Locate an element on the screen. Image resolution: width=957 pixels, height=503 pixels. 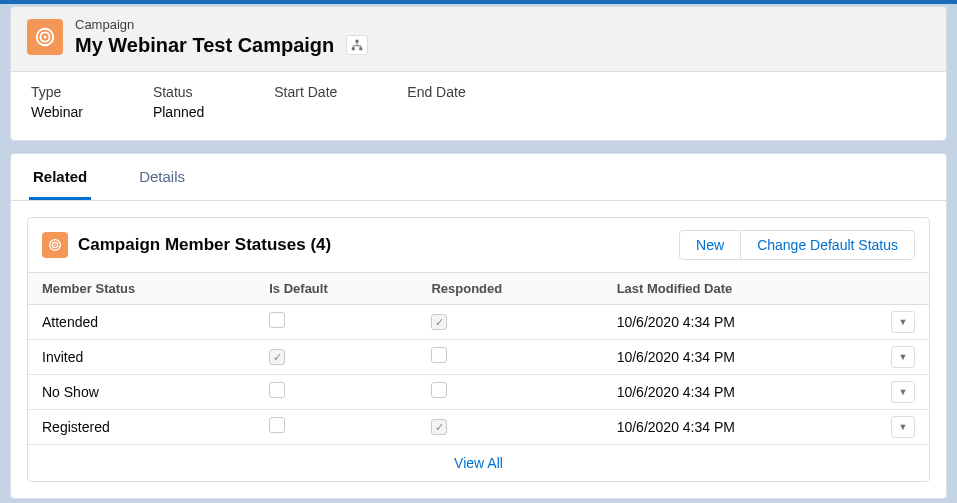
col-actions is located at coordinates (903, 288).